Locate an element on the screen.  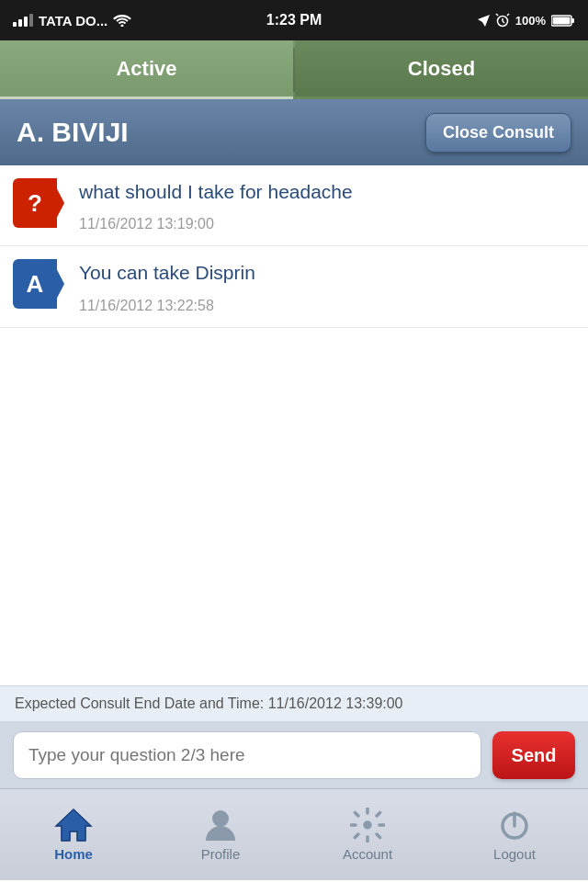
nav-logout-label: Logout is located at coordinates (514, 854).